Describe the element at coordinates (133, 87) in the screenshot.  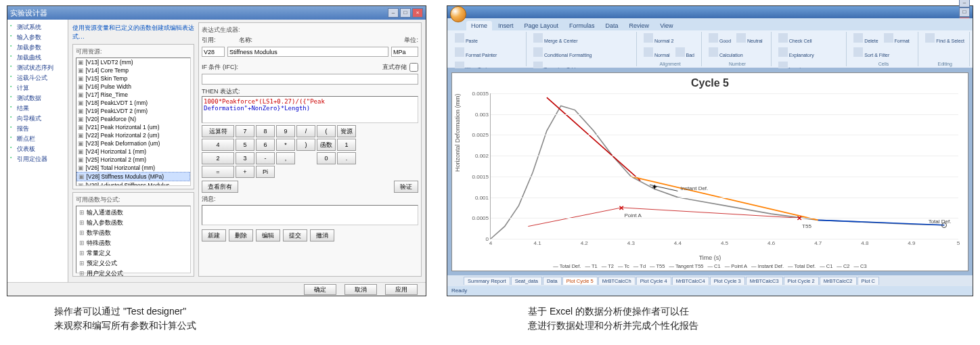
I see `variable-item: [V16] Pulse Width` at that location.